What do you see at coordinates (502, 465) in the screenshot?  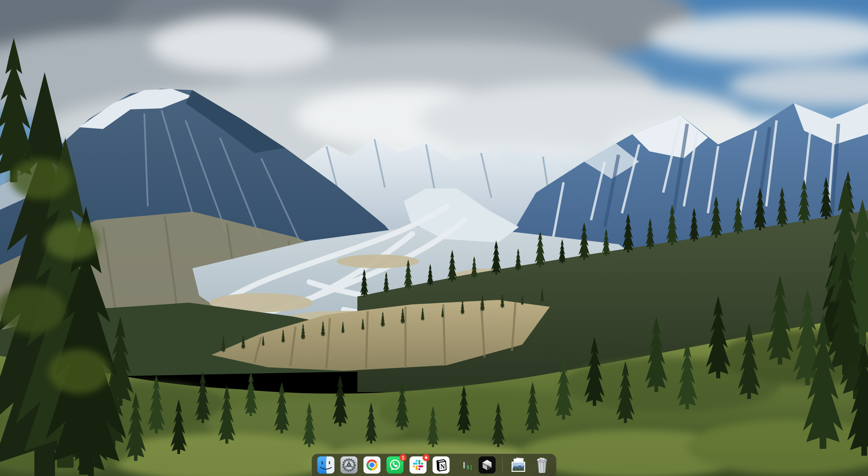 I see `dock-separator` at bounding box center [502, 465].